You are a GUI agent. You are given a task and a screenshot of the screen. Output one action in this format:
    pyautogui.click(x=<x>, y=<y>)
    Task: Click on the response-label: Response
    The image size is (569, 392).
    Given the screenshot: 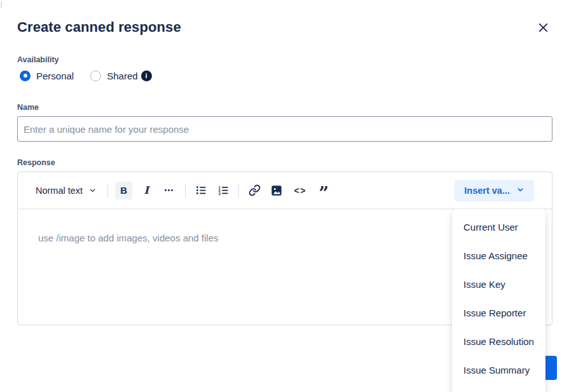 What is the action you would take?
    pyautogui.click(x=36, y=163)
    